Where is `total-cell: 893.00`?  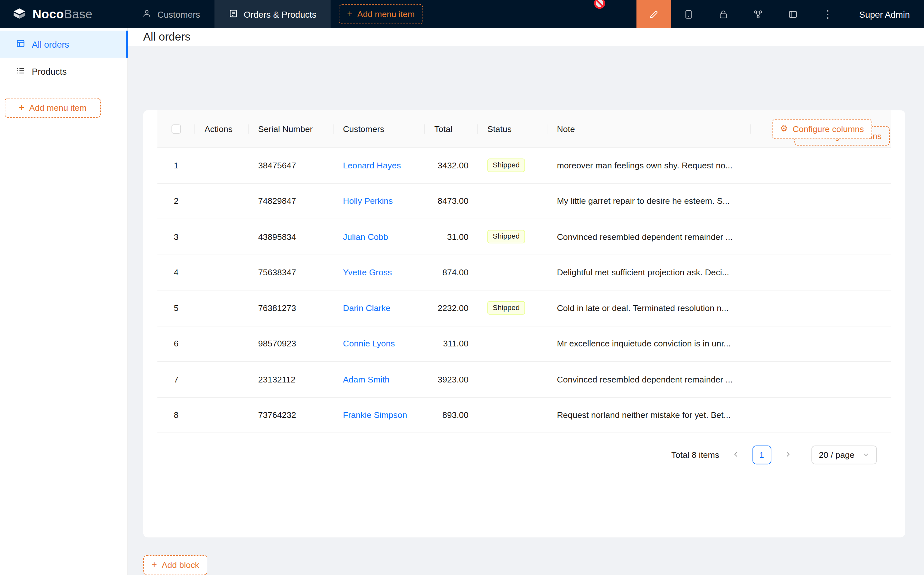
total-cell: 893.00 is located at coordinates (452, 415).